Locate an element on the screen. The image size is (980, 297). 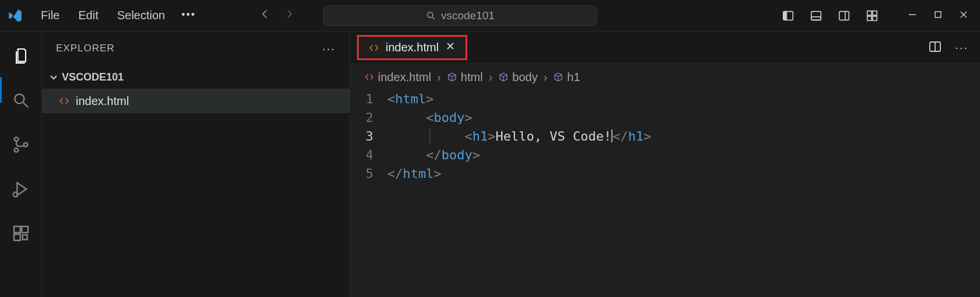
tab-close-icon is located at coordinates (450, 48).